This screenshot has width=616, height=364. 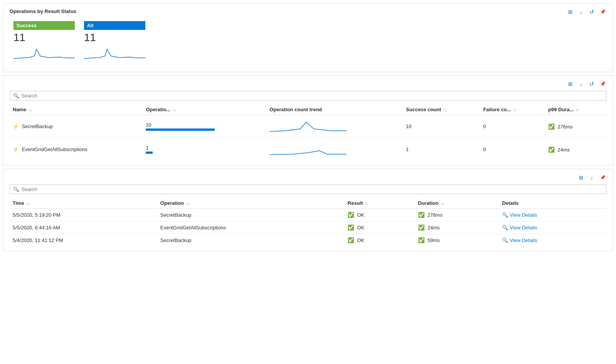 I want to click on log1-duration: ✅ 276ms, so click(x=457, y=215).